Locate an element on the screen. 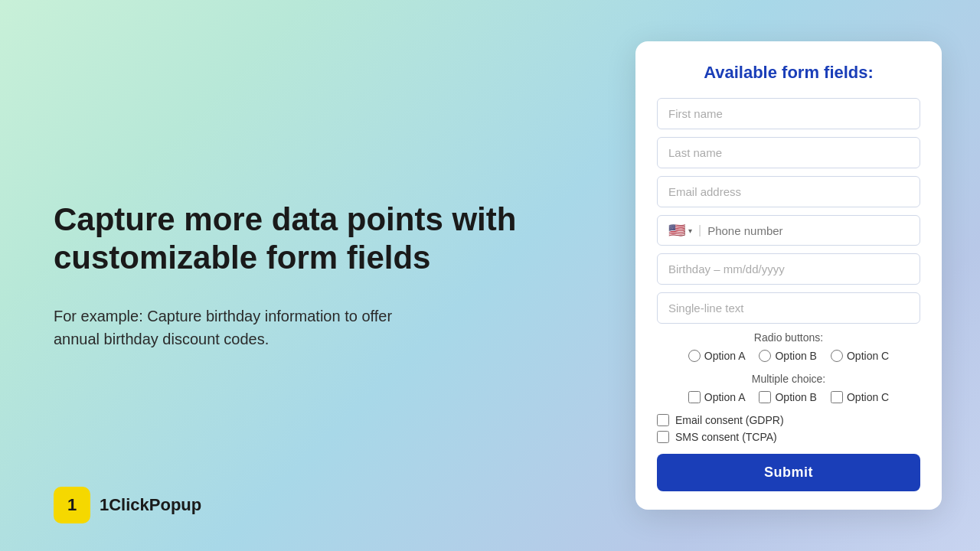  radio-option-b: Option B is located at coordinates (787, 356).